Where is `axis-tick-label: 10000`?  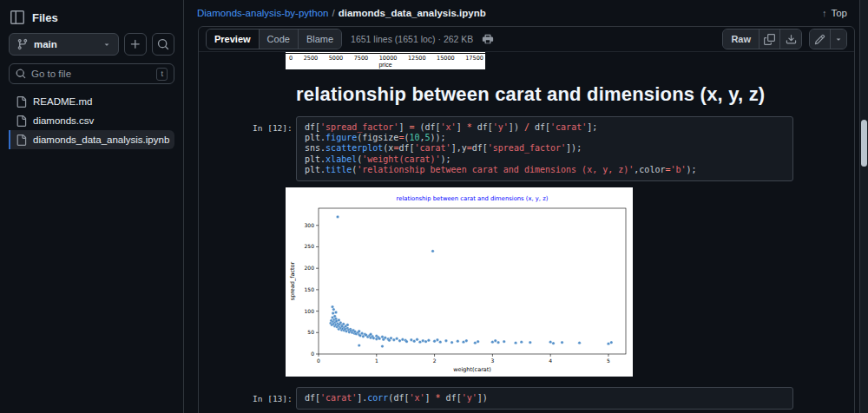
axis-tick-label: 10000 is located at coordinates (389, 58).